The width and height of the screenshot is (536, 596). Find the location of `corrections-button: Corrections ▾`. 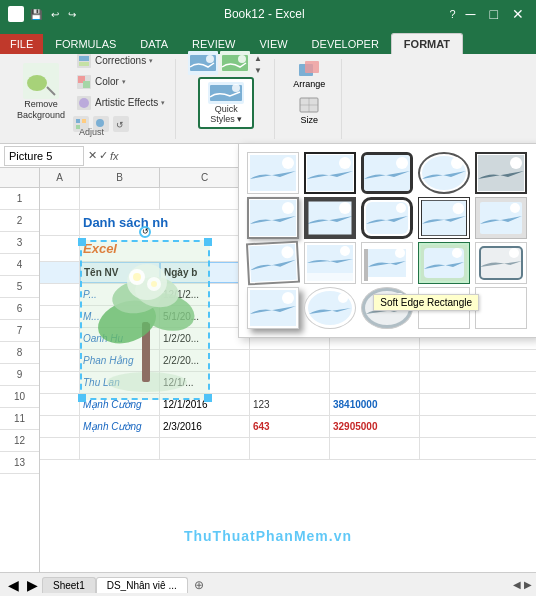

corrections-button: Corrections ▾ is located at coordinates (120, 61).